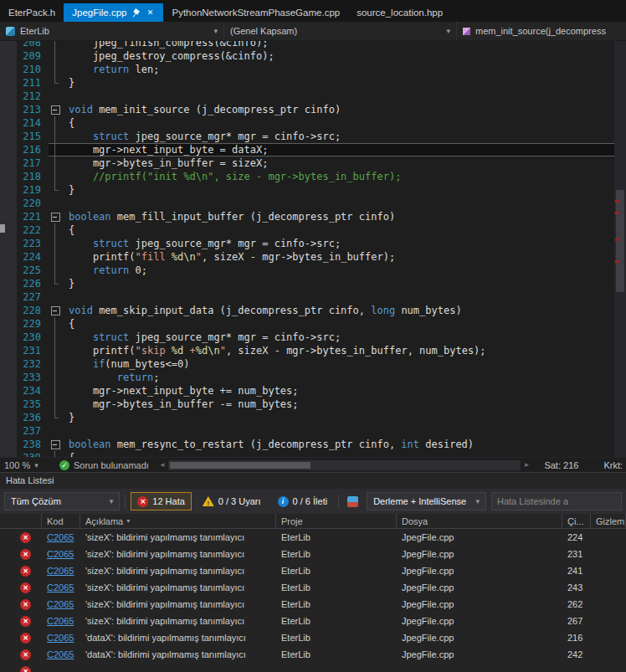 The image size is (626, 672). What do you see at coordinates (307, 270) in the screenshot?
I see `code-line-225: 225 return 0;` at bounding box center [307, 270].